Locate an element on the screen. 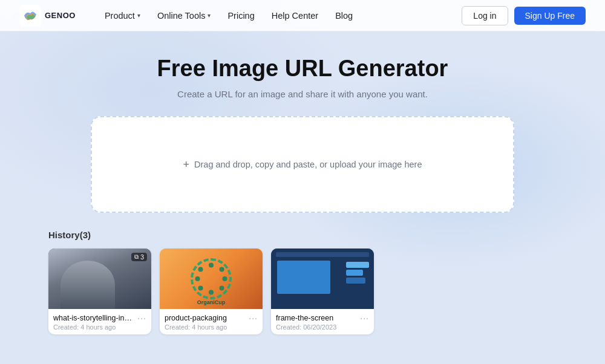 The height and width of the screenshot is (364, 605). header-actions: Log in Sign Up Free is located at coordinates (524, 16).